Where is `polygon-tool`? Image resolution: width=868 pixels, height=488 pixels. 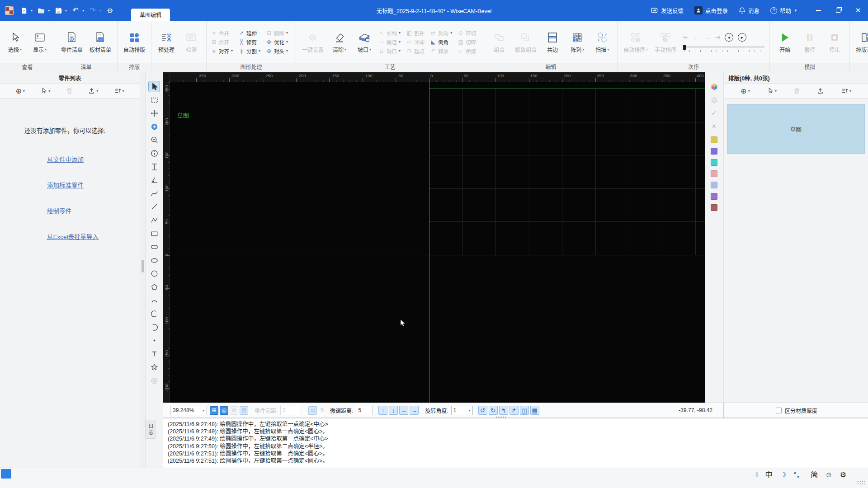 polygon-tool is located at coordinates (154, 287).